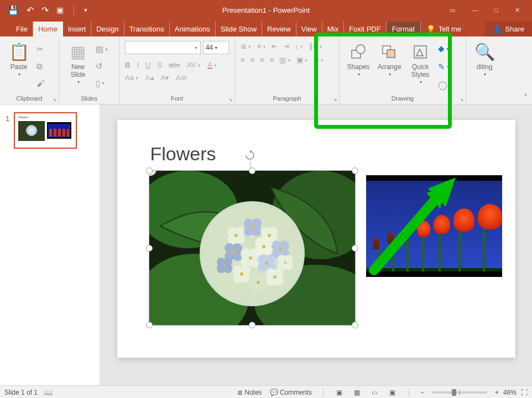  What do you see at coordinates (102, 49) in the screenshot?
I see `layout-icon: ▤▼` at bounding box center [102, 49].